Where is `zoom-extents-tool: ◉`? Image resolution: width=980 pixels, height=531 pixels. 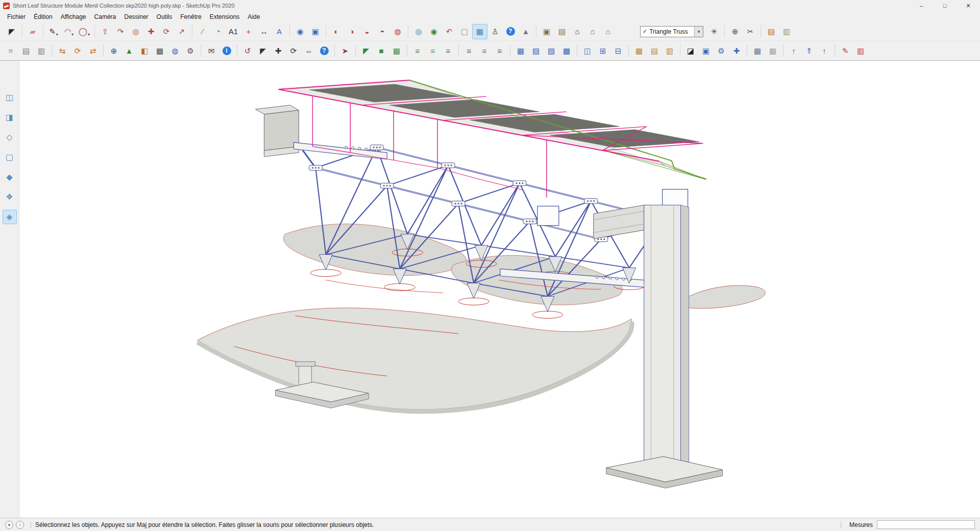
zoom-extents-tool: ◉ is located at coordinates (434, 32).